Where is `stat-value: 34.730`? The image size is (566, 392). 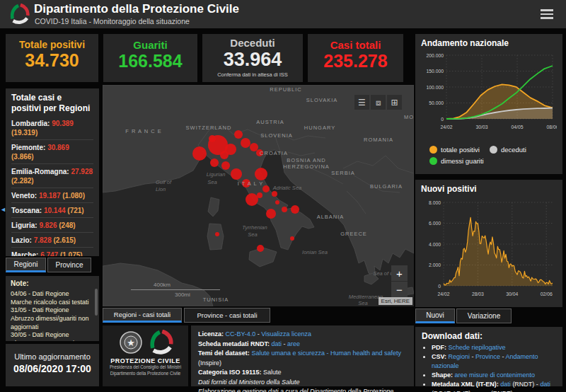
stat-value: 34.730 is located at coordinates (52, 61).